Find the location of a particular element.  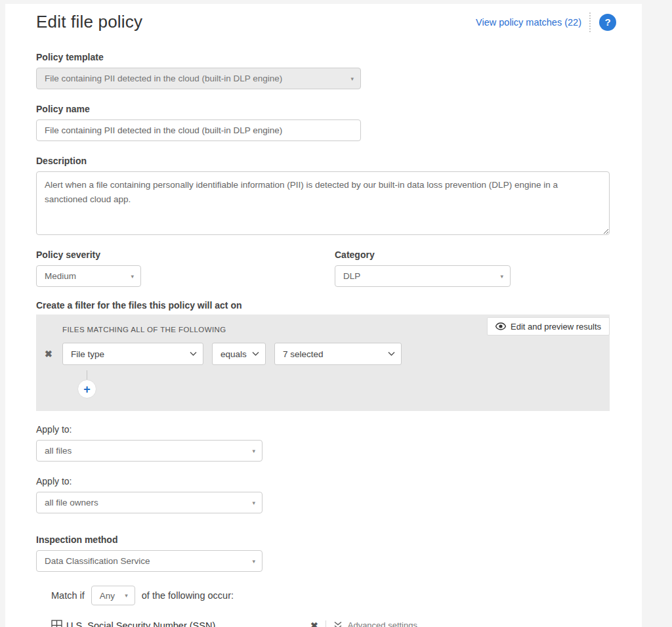

filter-section-label: Create a filter for the files this polic… is located at coordinates (339, 305).